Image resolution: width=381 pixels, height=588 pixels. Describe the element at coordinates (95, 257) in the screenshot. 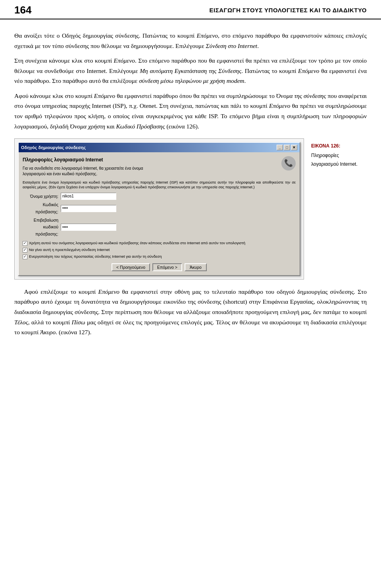

I see `checkbox-3-label: Ενεργοποίηση του τείχους προστασίας σύνδ…` at that location.